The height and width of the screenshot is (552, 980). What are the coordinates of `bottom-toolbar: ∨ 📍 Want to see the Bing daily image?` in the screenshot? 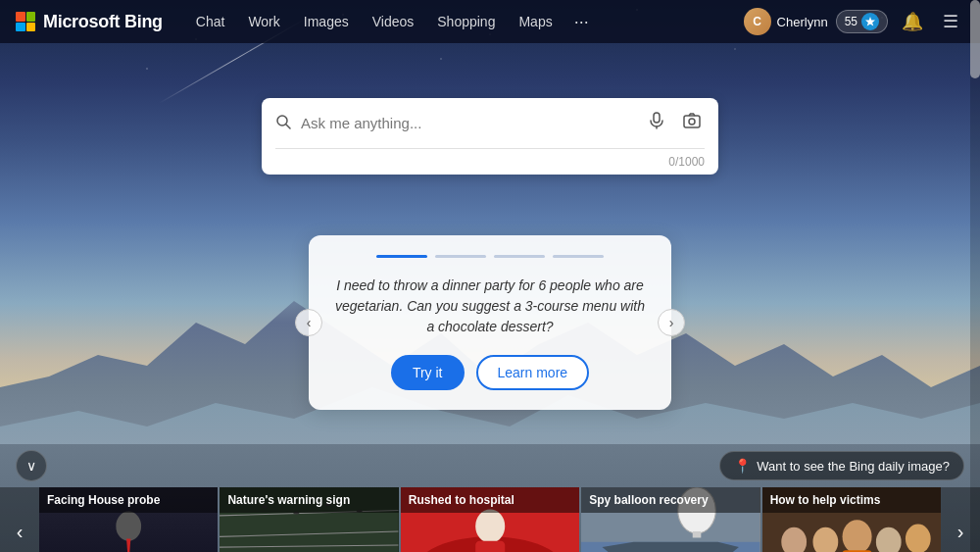 It's located at (490, 466).